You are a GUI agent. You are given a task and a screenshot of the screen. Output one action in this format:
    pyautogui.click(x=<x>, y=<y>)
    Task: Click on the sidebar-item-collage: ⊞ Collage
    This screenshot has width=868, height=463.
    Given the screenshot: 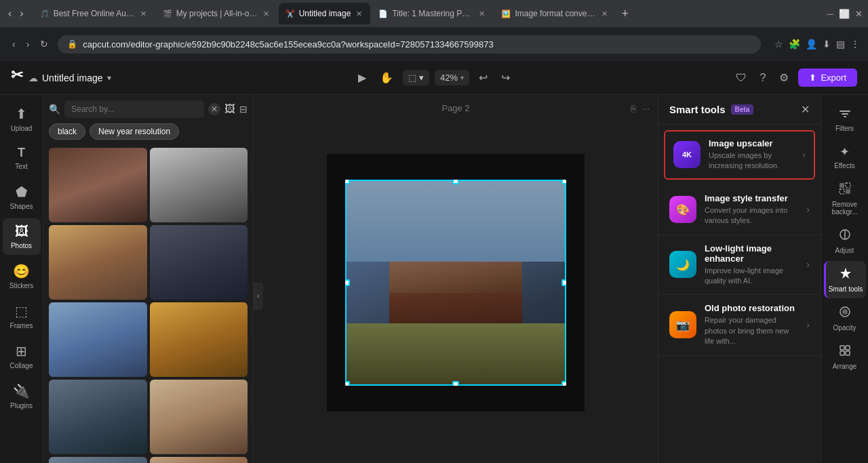 What is the action you would take?
    pyautogui.click(x=22, y=357)
    